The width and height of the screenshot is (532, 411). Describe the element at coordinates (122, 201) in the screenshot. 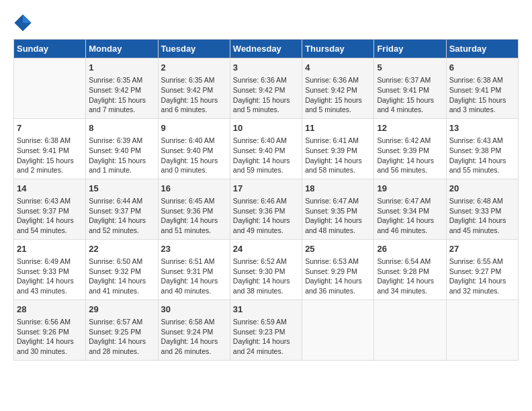

I see `cell-content-line: Sunrise: 6:44 AM` at that location.